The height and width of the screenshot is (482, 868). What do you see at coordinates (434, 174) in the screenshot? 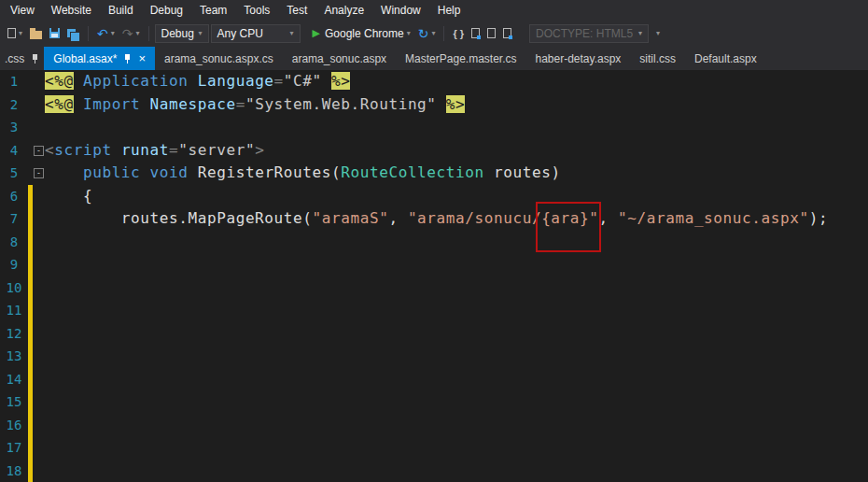
I see `code-line-5: 5- public void RegisterRoutes(RouteColle…` at bounding box center [434, 174].